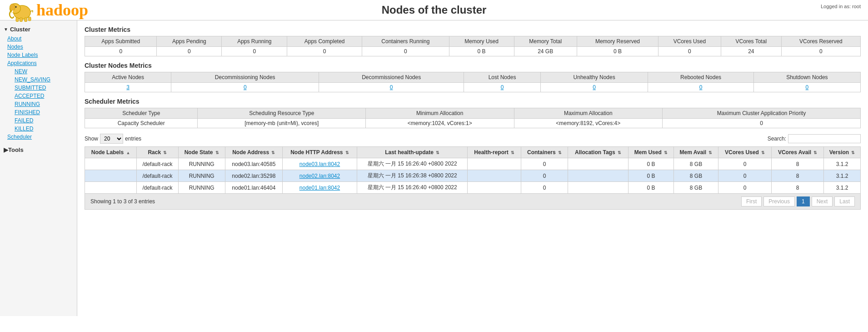 The width and height of the screenshot is (868, 332). What do you see at coordinates (752, 201) in the screenshot?
I see `pagination-first: First` at bounding box center [752, 201].